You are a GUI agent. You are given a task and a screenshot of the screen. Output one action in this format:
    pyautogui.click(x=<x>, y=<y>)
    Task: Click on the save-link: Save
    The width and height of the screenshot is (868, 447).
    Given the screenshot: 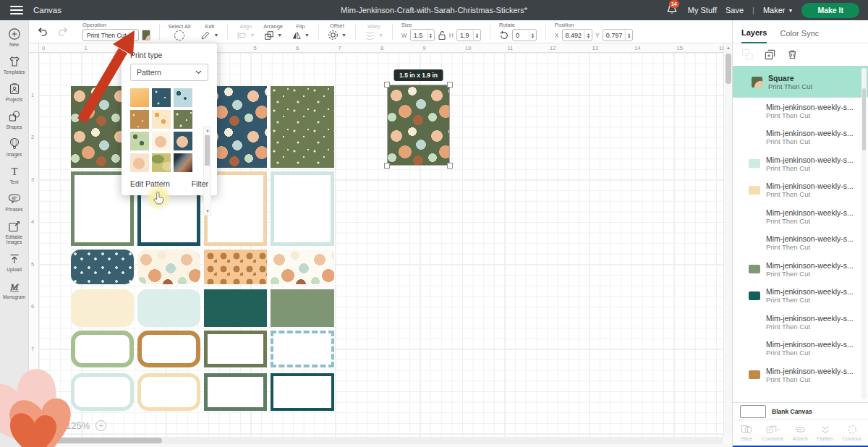 What is the action you would take?
    pyautogui.click(x=735, y=10)
    